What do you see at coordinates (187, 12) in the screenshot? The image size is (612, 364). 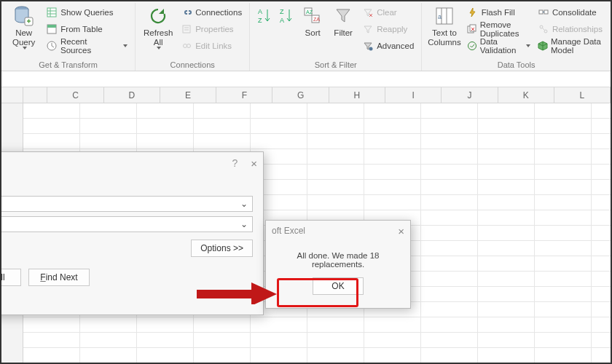 I see `link-icon` at bounding box center [187, 12].